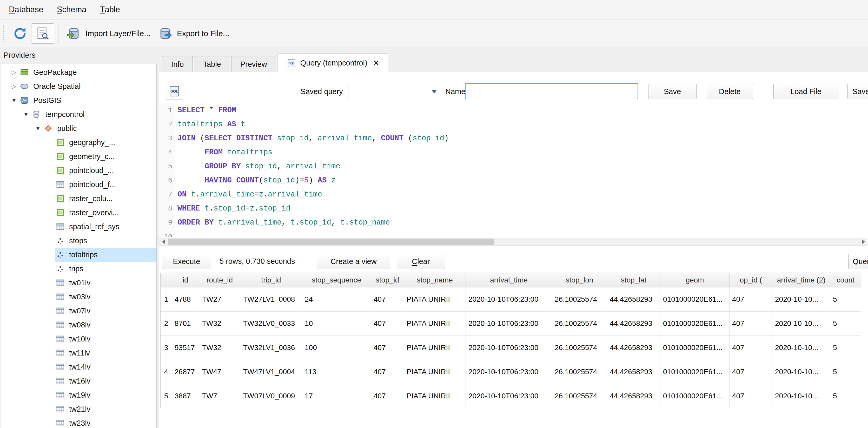 The width and height of the screenshot is (868, 428). I want to click on tree-item-stops: stops, so click(79, 241).